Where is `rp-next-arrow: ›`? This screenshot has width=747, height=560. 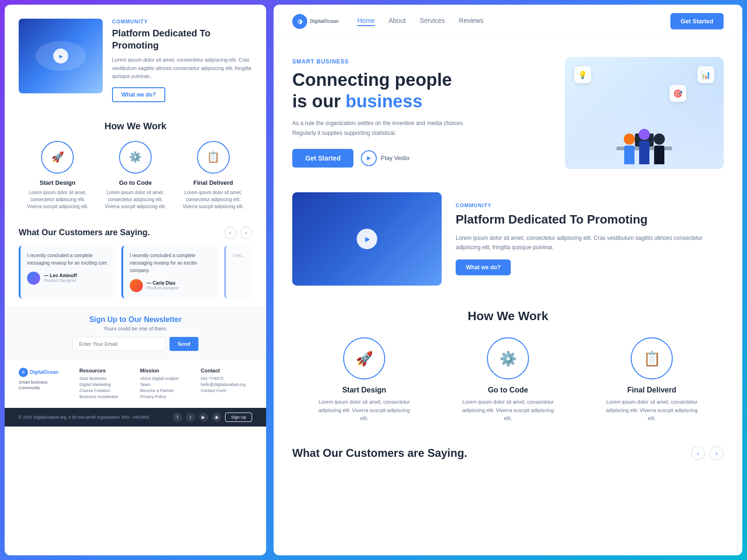 rp-next-arrow: › is located at coordinates (717, 453).